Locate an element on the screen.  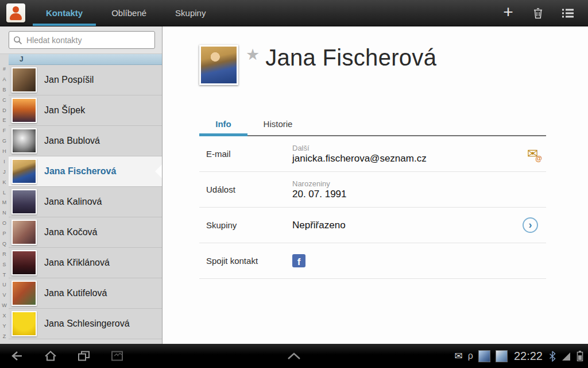
section-header-label: J is located at coordinates (22, 59).